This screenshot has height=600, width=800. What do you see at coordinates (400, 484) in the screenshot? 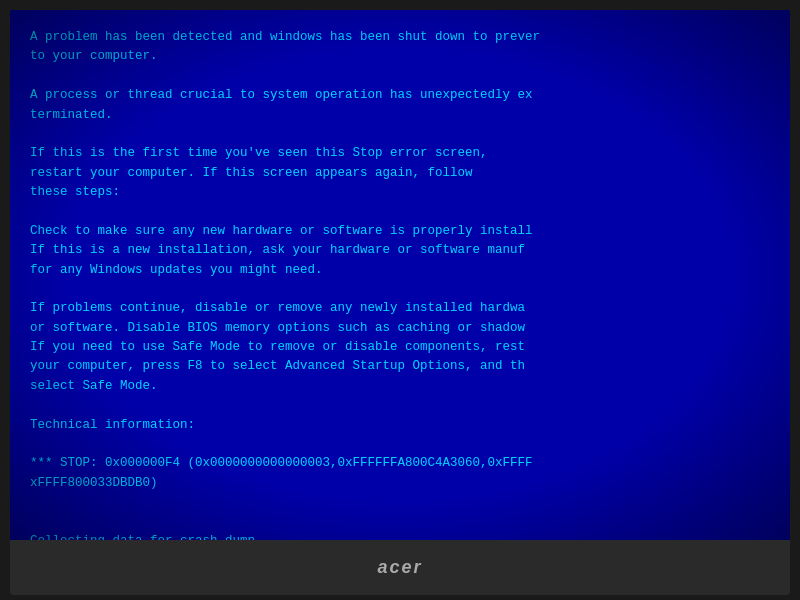
I see `bsod-line: xFFFF800033DBDB0)` at bounding box center [400, 484].